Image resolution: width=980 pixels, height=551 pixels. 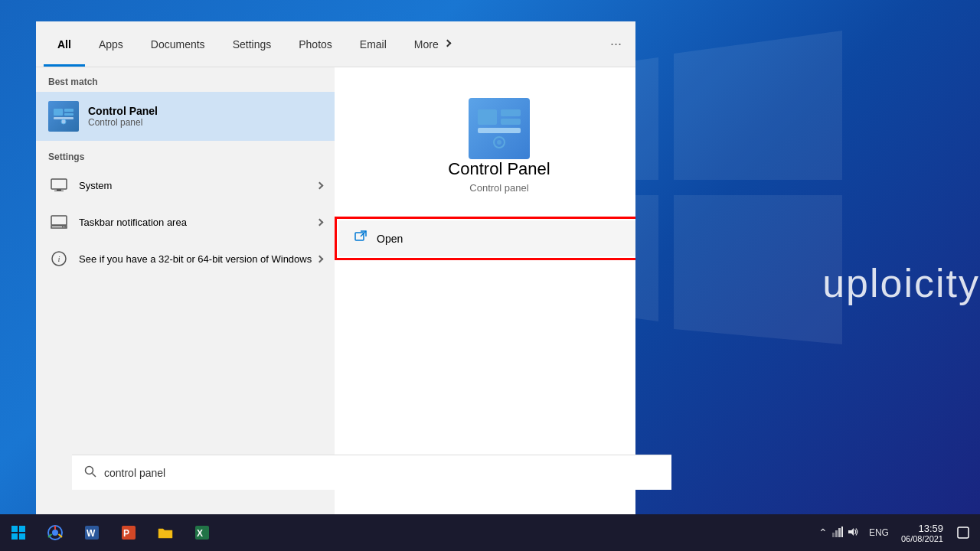 What do you see at coordinates (853, 533) in the screenshot?
I see `volume-icon` at bounding box center [853, 533].